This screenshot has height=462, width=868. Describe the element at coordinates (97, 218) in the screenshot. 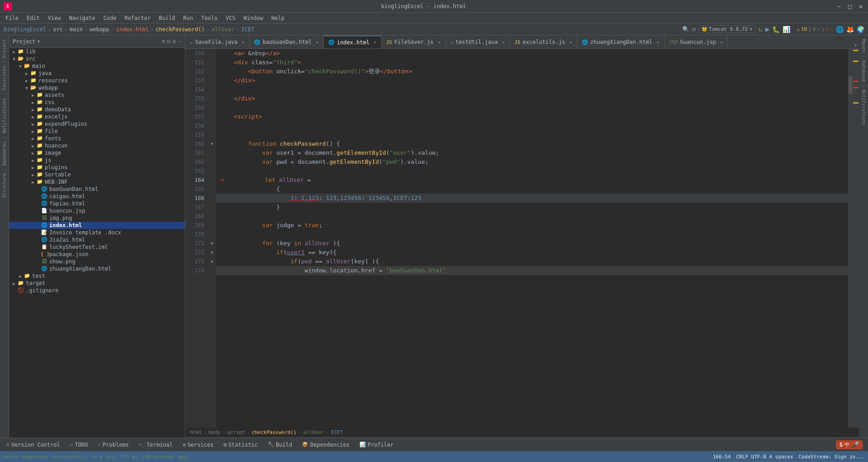

I see `list-item: ▶ 🖼 img.png` at that location.